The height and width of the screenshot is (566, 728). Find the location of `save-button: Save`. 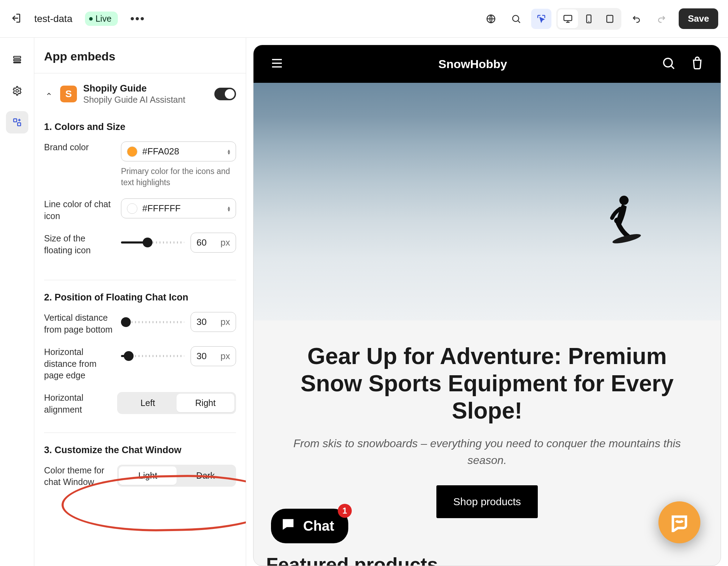

save-button: Save is located at coordinates (699, 19).